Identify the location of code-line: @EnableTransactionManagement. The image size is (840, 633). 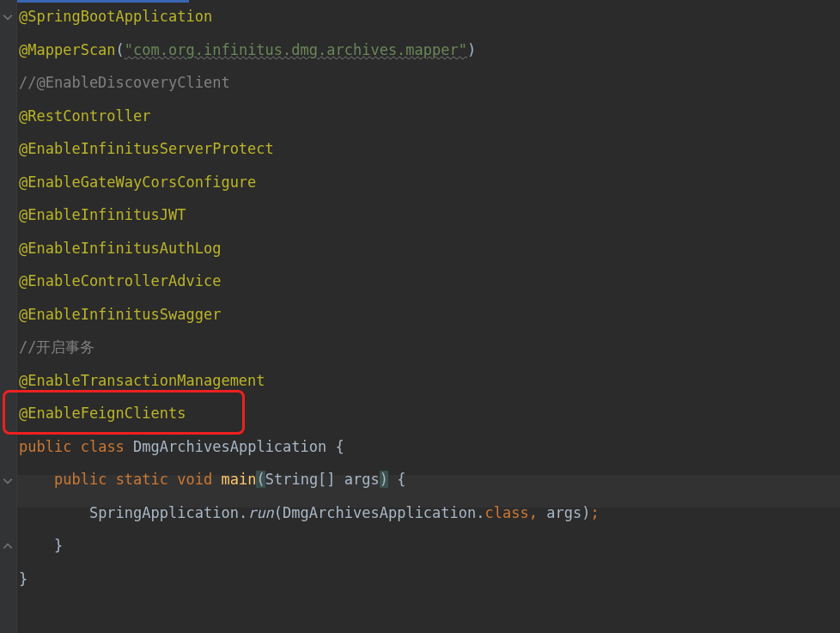
(429, 381).